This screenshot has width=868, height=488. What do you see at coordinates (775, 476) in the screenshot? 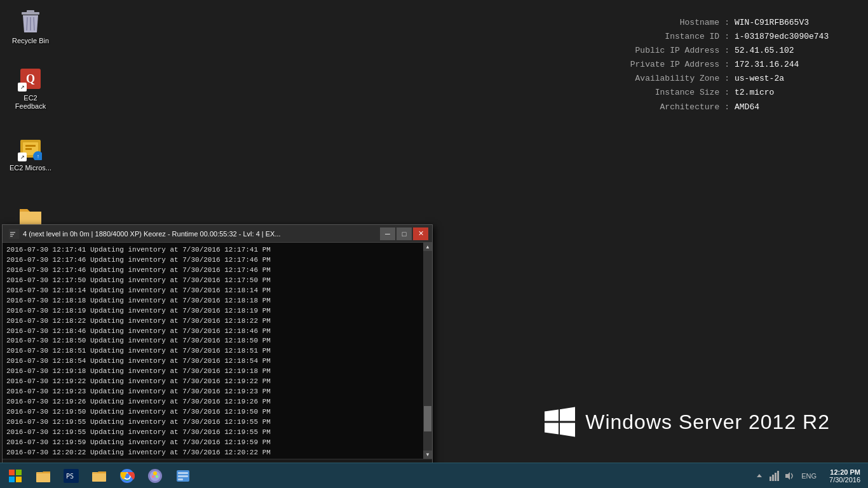
I see `network-icon` at bounding box center [775, 476].